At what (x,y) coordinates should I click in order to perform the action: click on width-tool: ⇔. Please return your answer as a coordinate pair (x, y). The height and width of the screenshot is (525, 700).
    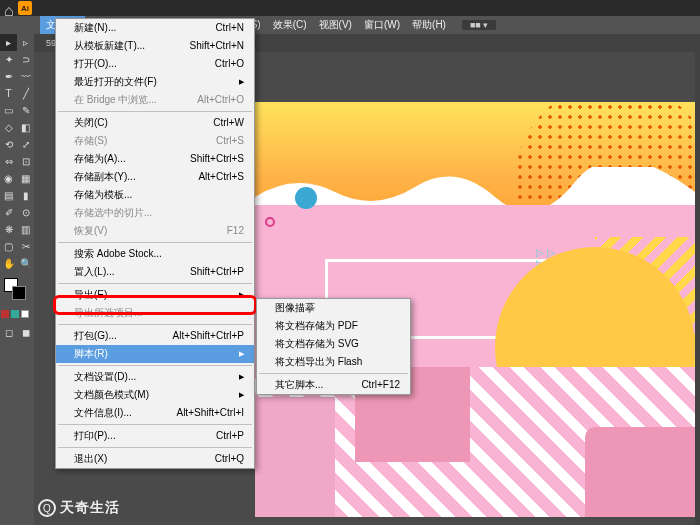
    Looking at the image, I should click on (8, 162).